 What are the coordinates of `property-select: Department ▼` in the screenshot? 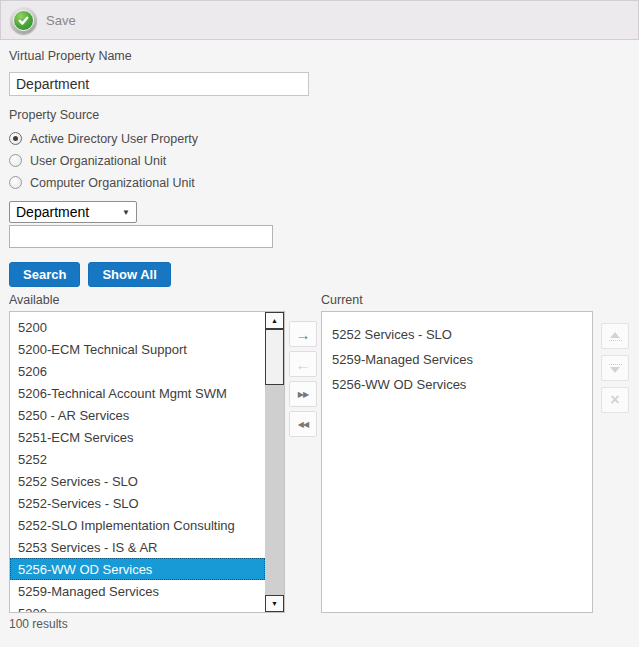 It's located at (73, 212).